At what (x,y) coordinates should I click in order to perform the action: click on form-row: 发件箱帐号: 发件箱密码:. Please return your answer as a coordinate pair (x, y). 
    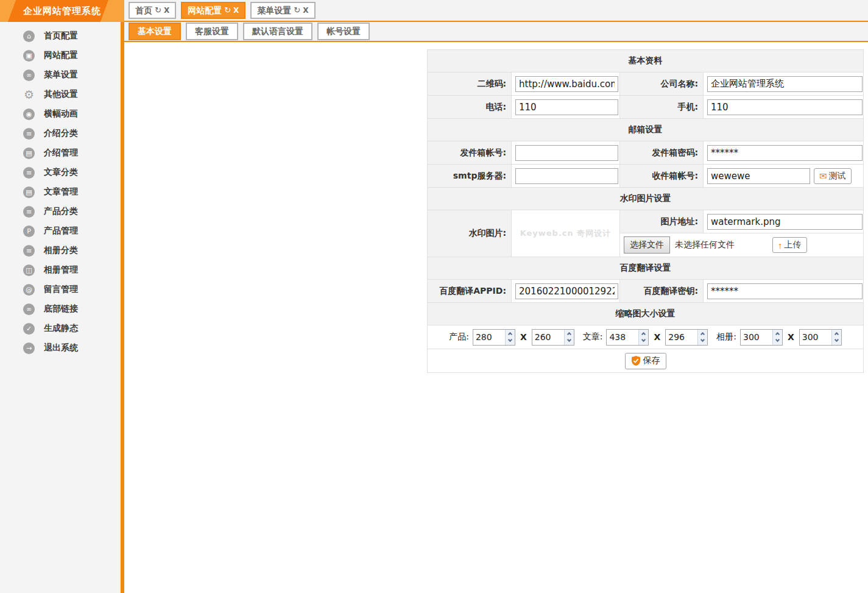
    Looking at the image, I should click on (646, 153).